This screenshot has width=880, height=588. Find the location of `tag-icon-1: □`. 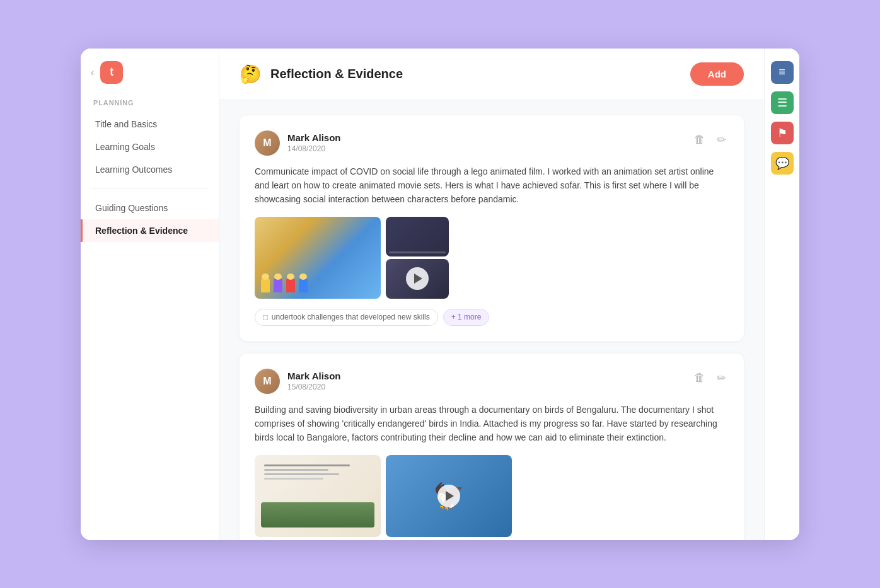

tag-icon-1: □ is located at coordinates (265, 318).